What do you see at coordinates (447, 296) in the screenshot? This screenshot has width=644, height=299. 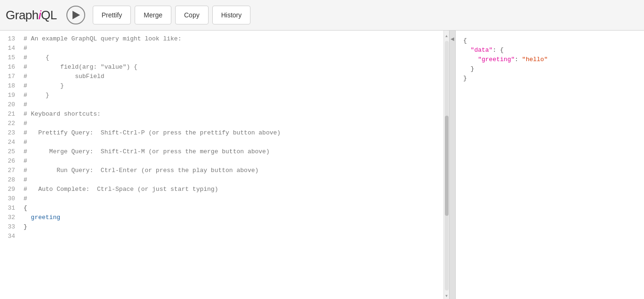 I see `scrollbar-down-arrow: ▼` at bounding box center [447, 296].